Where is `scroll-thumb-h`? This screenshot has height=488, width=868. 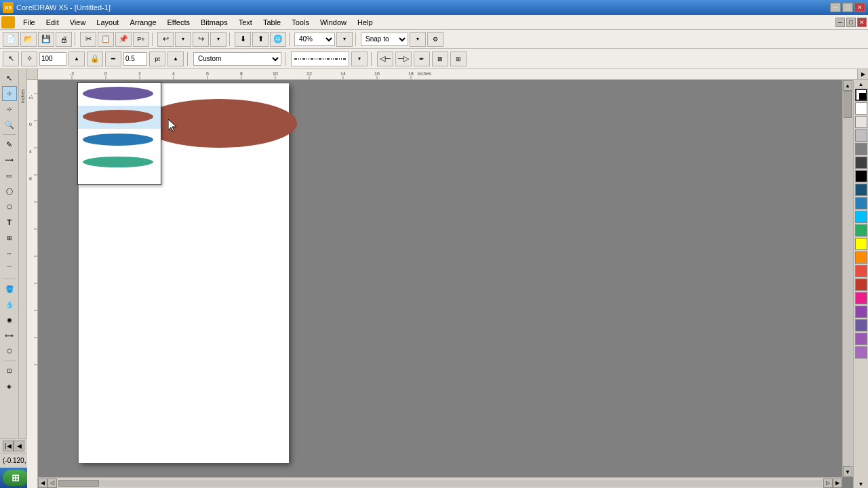
scroll-thumb-h is located at coordinates (79, 483).